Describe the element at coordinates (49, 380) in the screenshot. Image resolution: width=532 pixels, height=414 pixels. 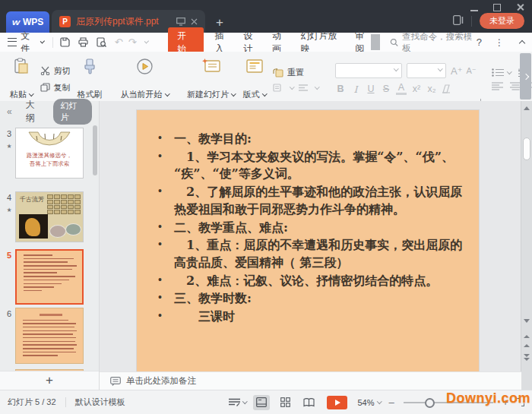
I see `add-slide-button: +` at that location.